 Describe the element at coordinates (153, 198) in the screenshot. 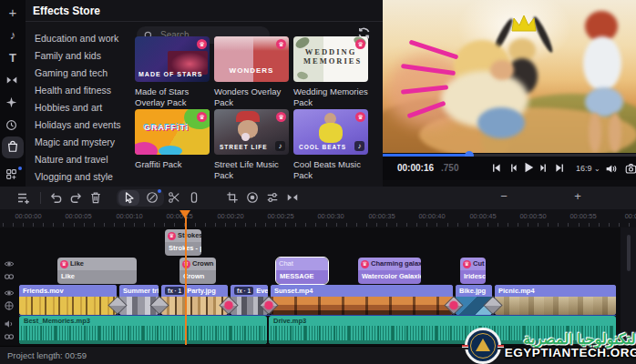

I see `edit-tool-icon` at that location.